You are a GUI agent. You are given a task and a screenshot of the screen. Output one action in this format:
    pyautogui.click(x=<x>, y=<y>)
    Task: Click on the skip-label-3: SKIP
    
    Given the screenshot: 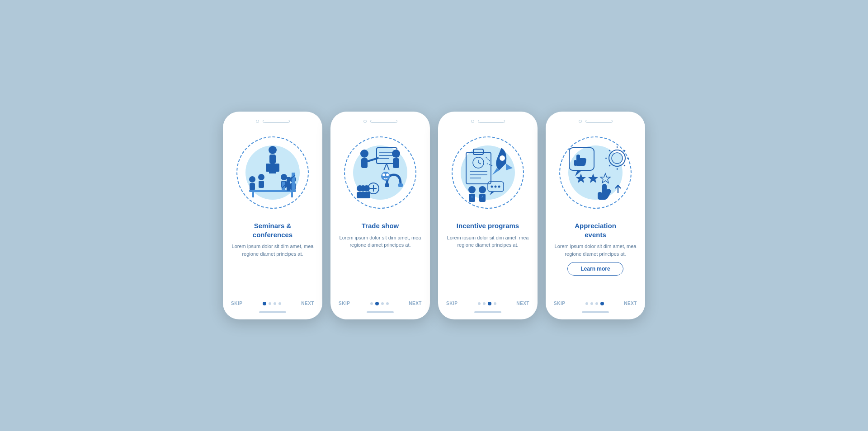 What is the action you would take?
    pyautogui.click(x=452, y=304)
    